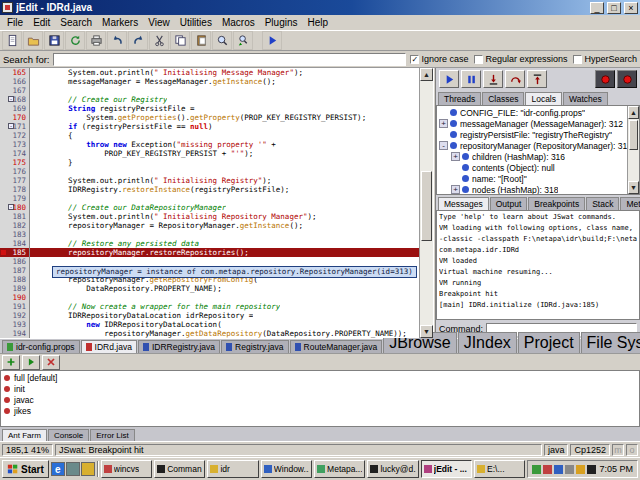 This screenshot has width=640, height=480. I want to click on code-line: 169 String registryPersistFile =, so click(210, 108).